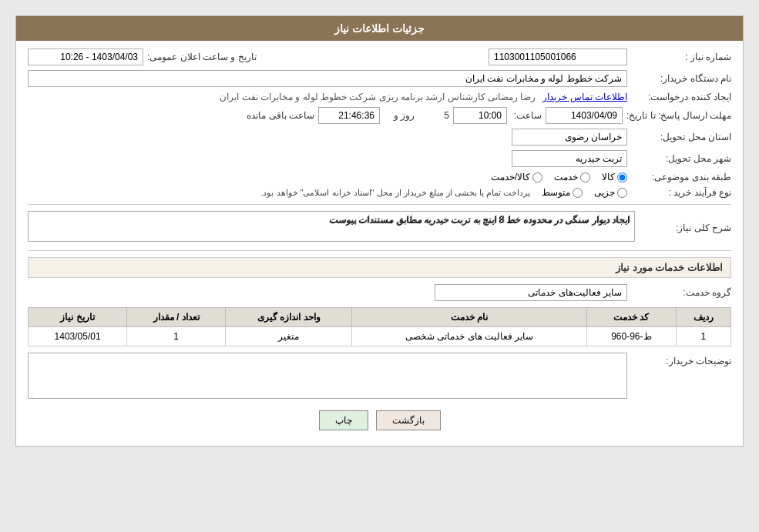  I want to click on category-radio-group: کالا خدمت کالا/خدمت, so click(559, 177).